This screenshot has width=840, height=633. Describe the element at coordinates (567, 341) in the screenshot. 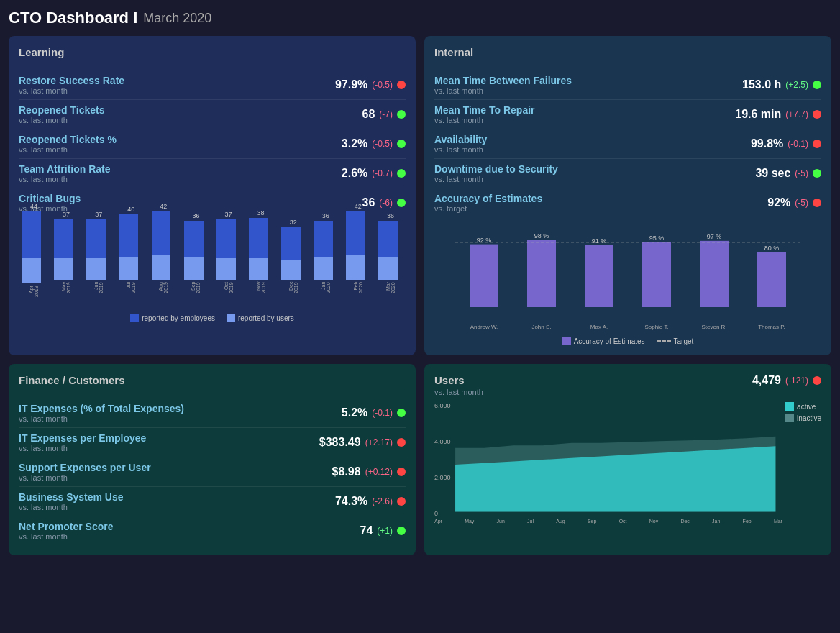

I see `legend-accuracy-box` at that location.